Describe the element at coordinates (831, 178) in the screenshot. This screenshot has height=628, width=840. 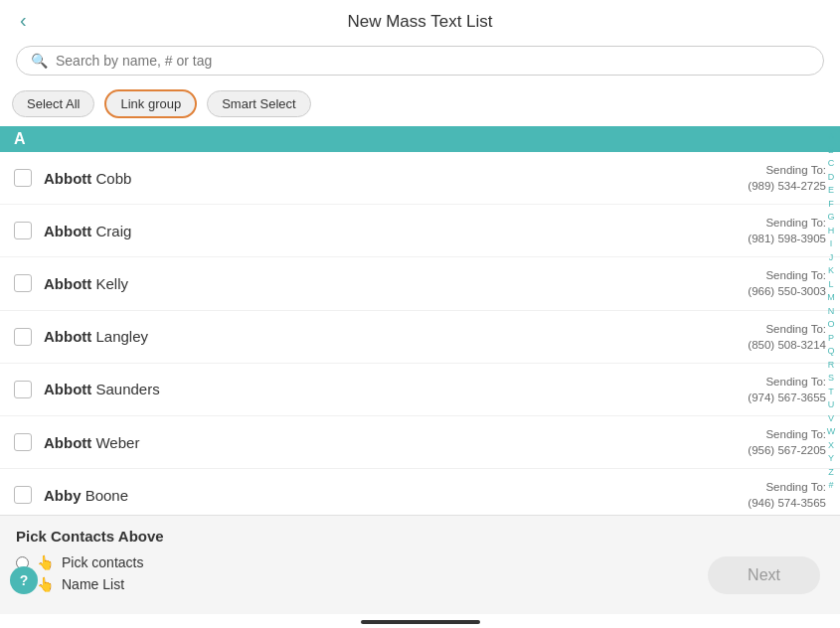
I see `alpha-letter-d: D` at that location.